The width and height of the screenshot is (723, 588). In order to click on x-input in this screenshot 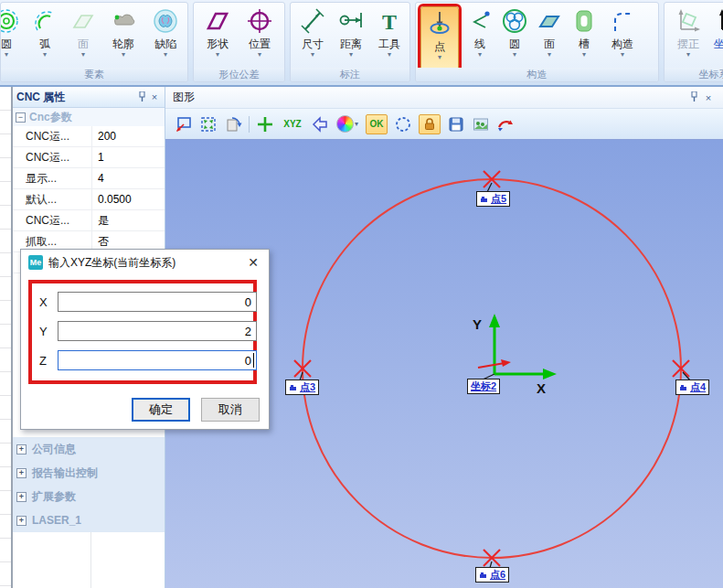, I will do `click(157, 302)`.